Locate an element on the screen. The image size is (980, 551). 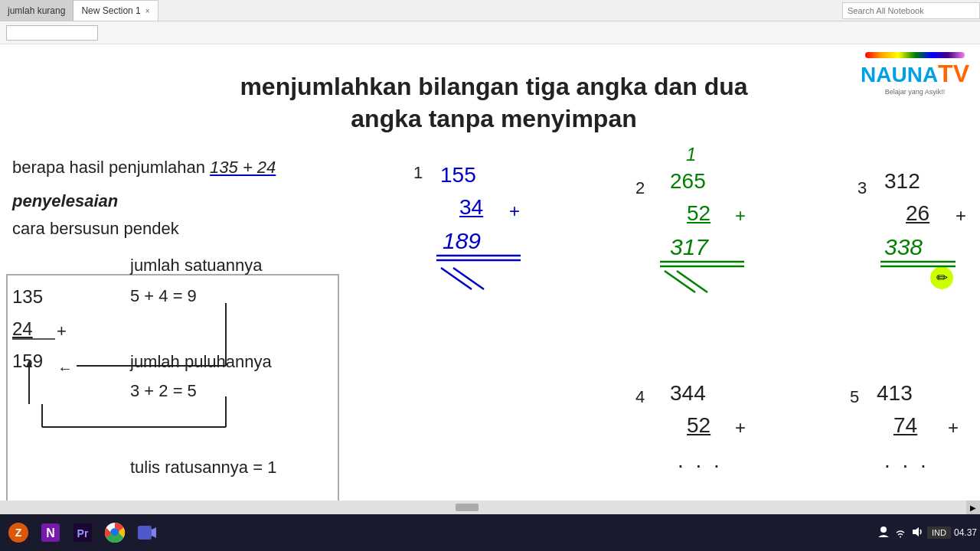
time-display: 04.37 is located at coordinates (965, 533).